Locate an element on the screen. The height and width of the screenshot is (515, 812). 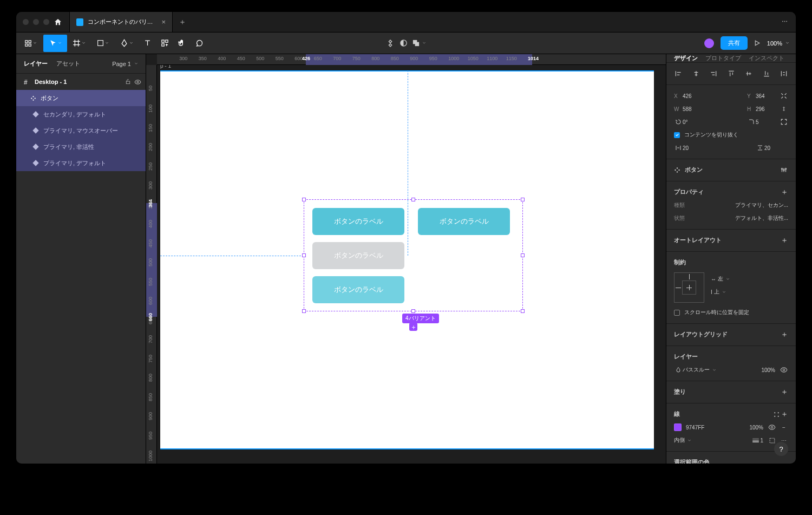
radius-input: 5 is located at coordinates (768, 122).